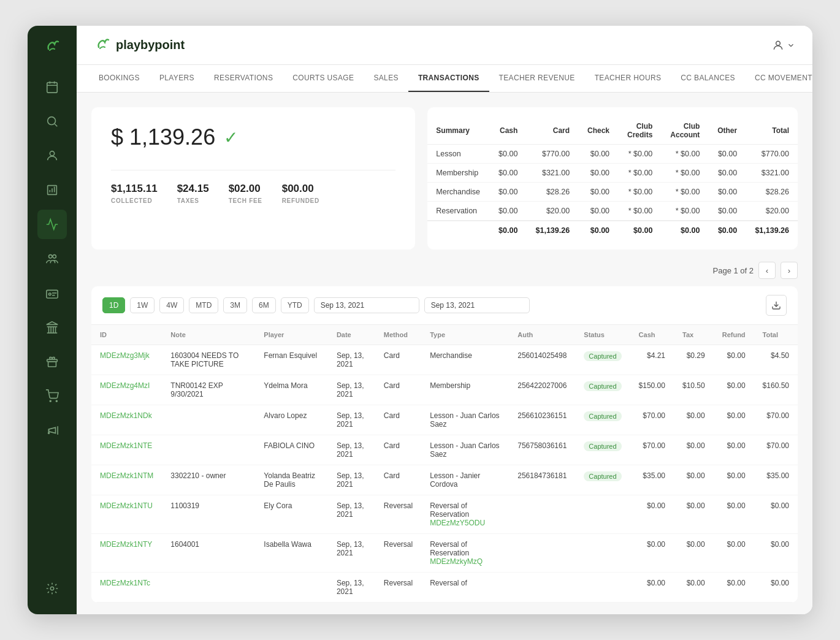  What do you see at coordinates (542, 335) in the screenshot?
I see `col-auth: Auth` at bounding box center [542, 335].